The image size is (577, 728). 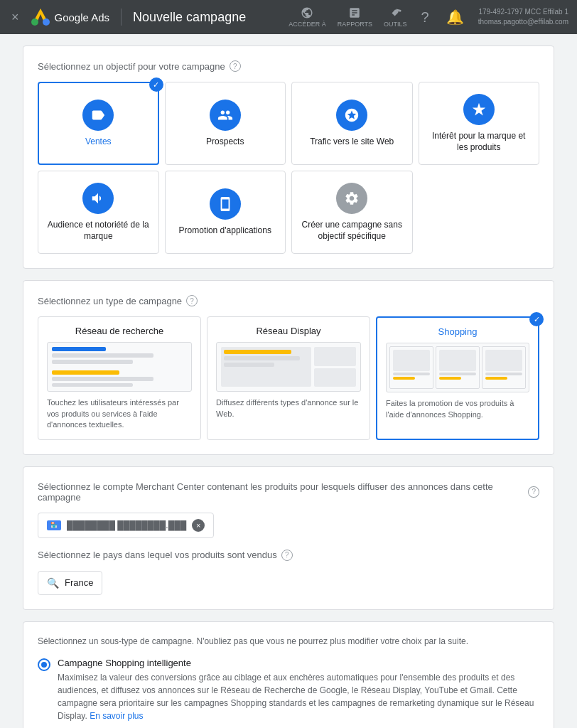 What do you see at coordinates (82, 17) in the screenshot?
I see `google-ads-wordmark: Google Ads` at bounding box center [82, 17].